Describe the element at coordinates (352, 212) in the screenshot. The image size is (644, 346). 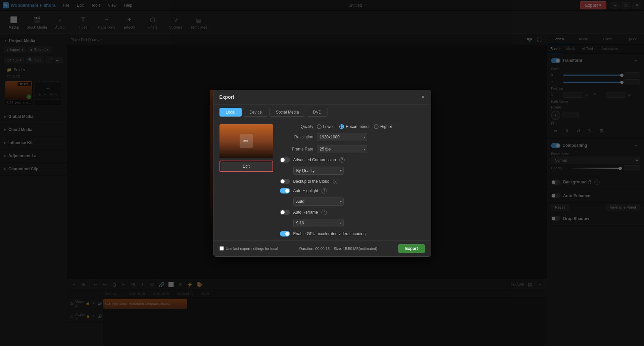
I see `auto-reframe-row: Auto Reframe ?` at that location.